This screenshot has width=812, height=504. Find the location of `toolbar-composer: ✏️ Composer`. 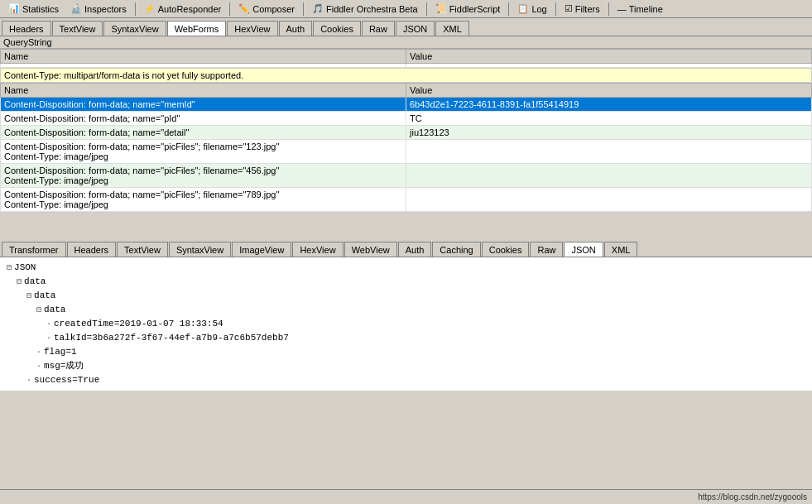

toolbar-composer: ✏️ Composer is located at coordinates (267, 8).